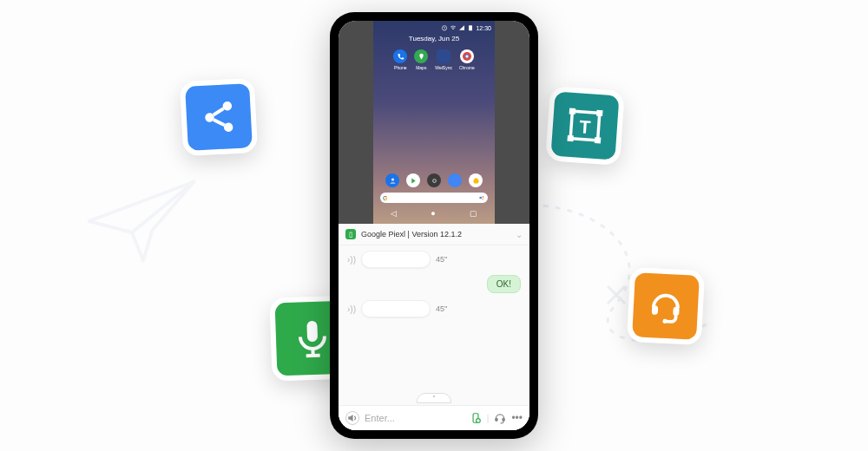 The height and width of the screenshot is (451, 868). What do you see at coordinates (467, 68) in the screenshot?
I see `app-label: Chrome` at bounding box center [467, 68].